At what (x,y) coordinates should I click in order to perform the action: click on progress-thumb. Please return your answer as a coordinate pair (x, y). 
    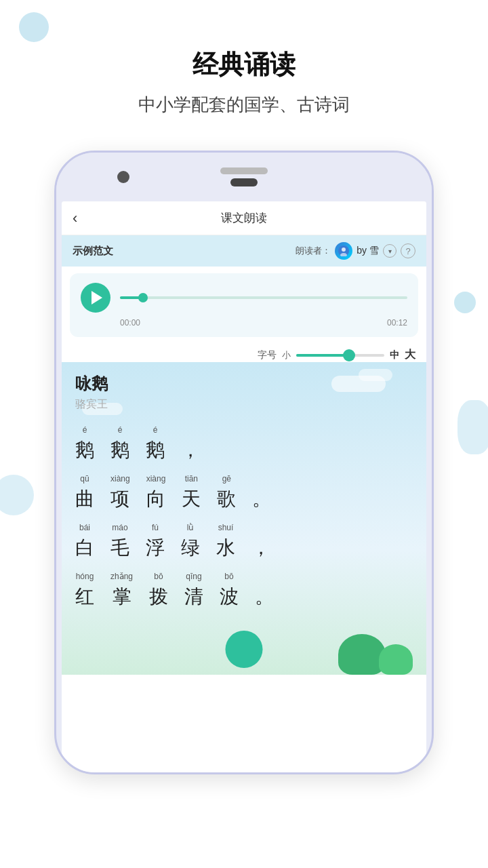
    Looking at the image, I should click on (143, 298).